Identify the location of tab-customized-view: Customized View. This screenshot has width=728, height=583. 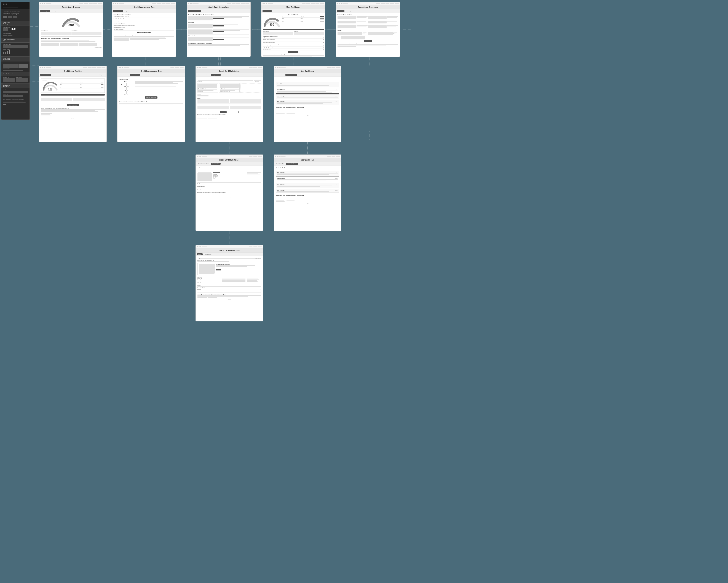
(267, 11).